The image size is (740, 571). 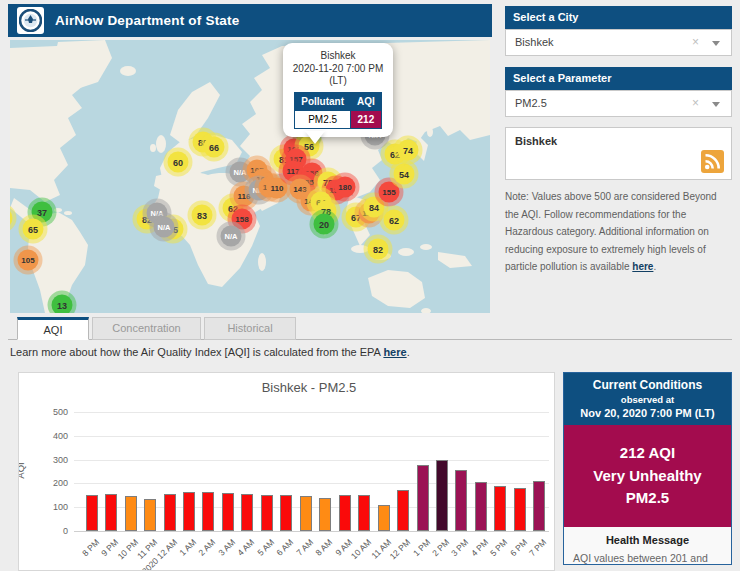 I want to click on aqi-map-marker: 83, so click(x=202, y=216).